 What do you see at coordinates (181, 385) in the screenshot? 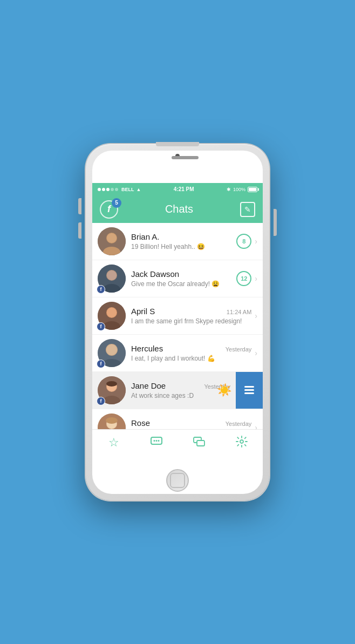
I see `chat-top-jane: Jane Doe Yesterday` at bounding box center [181, 385].